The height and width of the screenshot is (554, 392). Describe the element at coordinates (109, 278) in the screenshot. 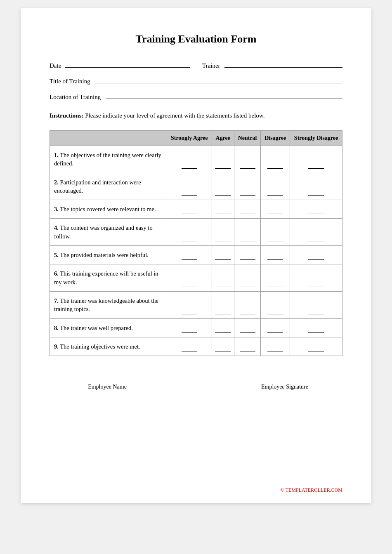

I see `statement-cell: 6. This training experience will be usef…` at that location.